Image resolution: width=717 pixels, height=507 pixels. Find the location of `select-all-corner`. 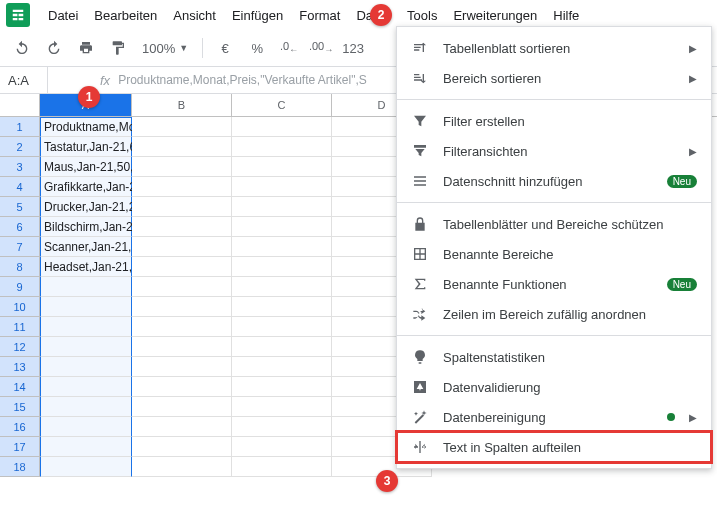

select-all-corner is located at coordinates (20, 105).